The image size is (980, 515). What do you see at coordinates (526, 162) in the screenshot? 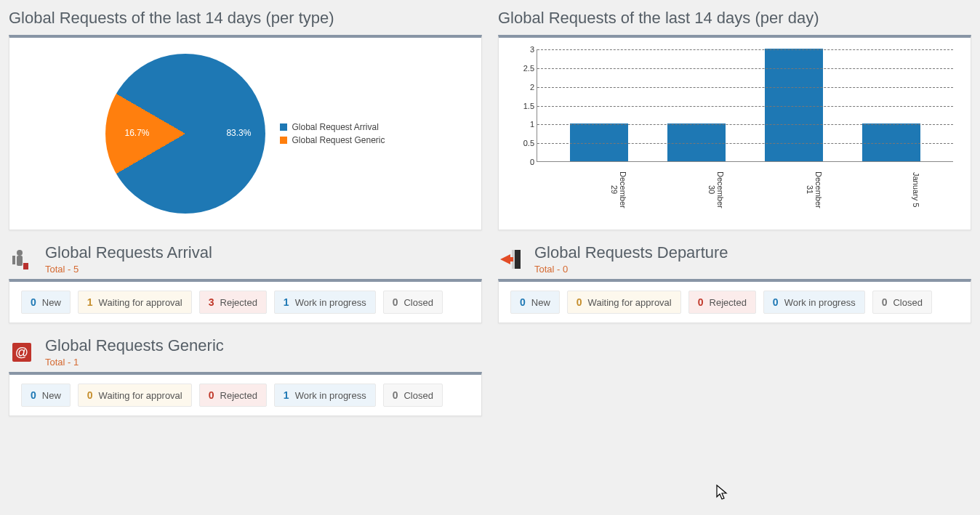
I see `y-tick-label: 0` at bounding box center [526, 162].